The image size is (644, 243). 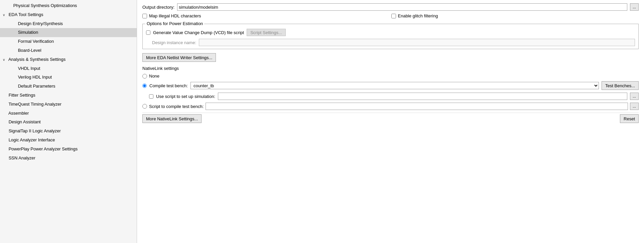 What do you see at coordinates (422, 96) in the screenshot?
I see `use-script-input` at bounding box center [422, 96].